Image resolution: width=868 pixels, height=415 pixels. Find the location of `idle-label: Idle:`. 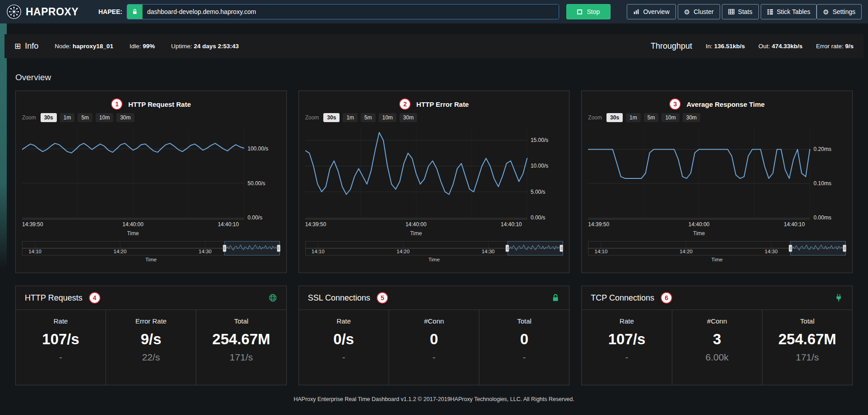

idle-label: Idle: is located at coordinates (135, 46).